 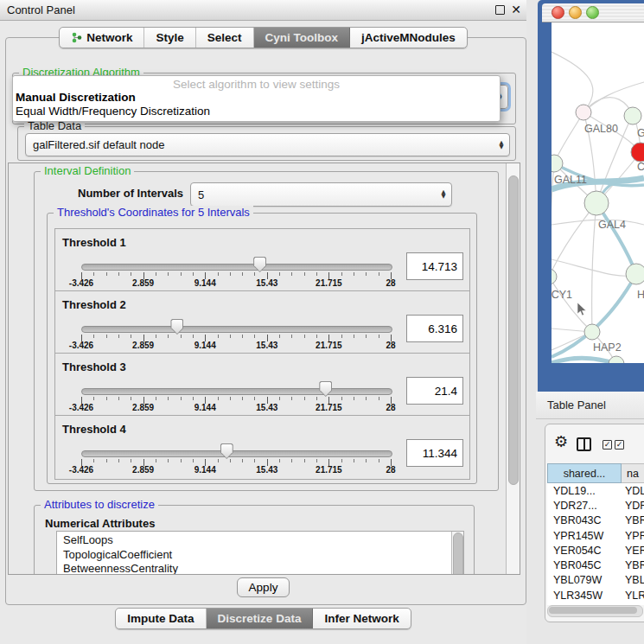 What do you see at coordinates (561, 442) in the screenshot?
I see `gear-icon: ⚙` at bounding box center [561, 442].